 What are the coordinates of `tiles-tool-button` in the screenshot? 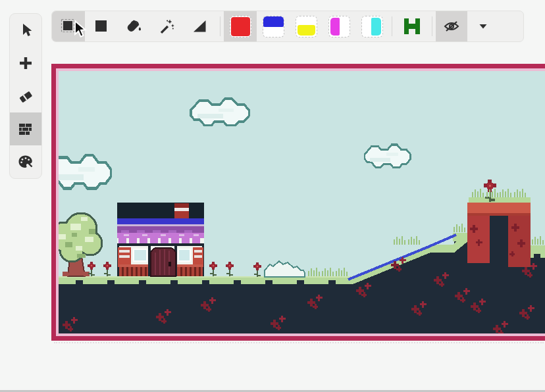 It's located at (26, 129).